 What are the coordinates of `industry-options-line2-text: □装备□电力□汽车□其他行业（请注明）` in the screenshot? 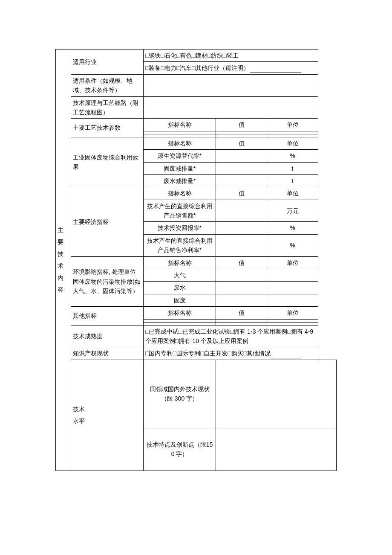 It's located at (197, 68).